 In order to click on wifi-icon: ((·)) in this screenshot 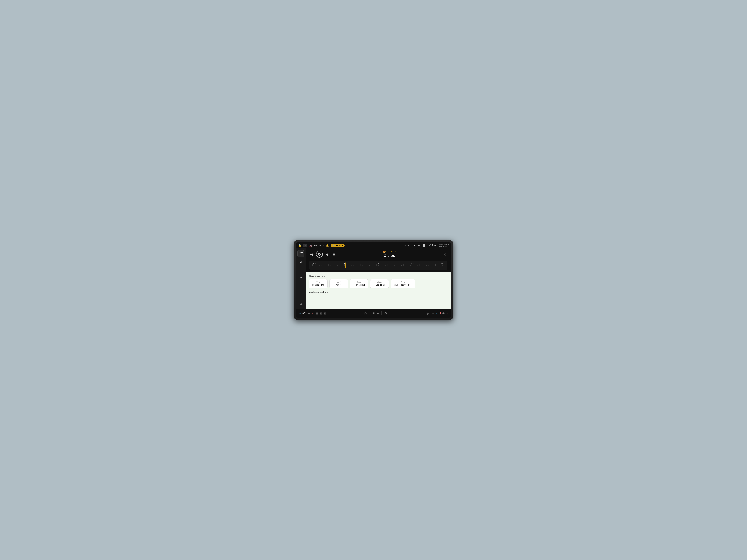, I will do `click(407, 245)`.